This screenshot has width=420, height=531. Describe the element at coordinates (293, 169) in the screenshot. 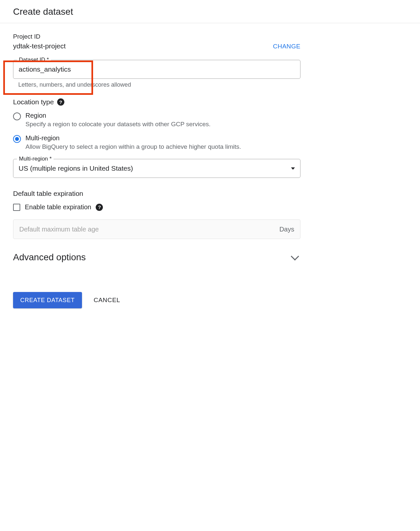

I see `dropdown-arrow-icon` at that location.